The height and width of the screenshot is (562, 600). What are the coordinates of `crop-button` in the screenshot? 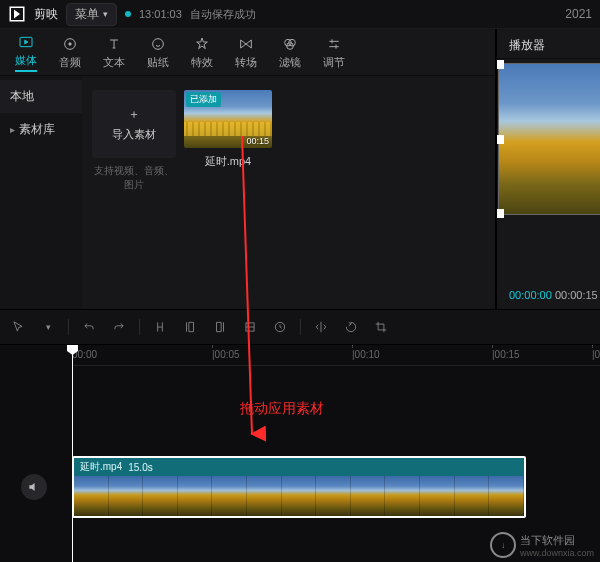 It's located at (381, 327).